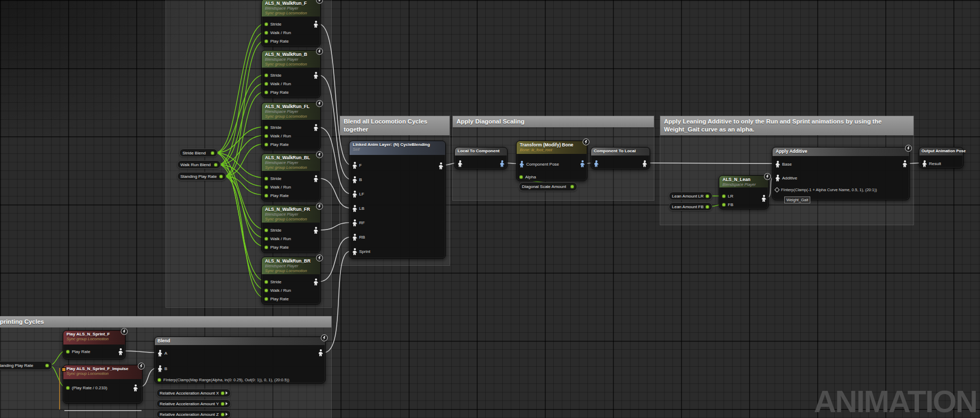 Image resolution: width=980 pixels, height=418 pixels. Describe the element at coordinates (691, 196) in the screenshot. I see `param-pill-lean-amount-lr: Lean Amount LR` at that location.